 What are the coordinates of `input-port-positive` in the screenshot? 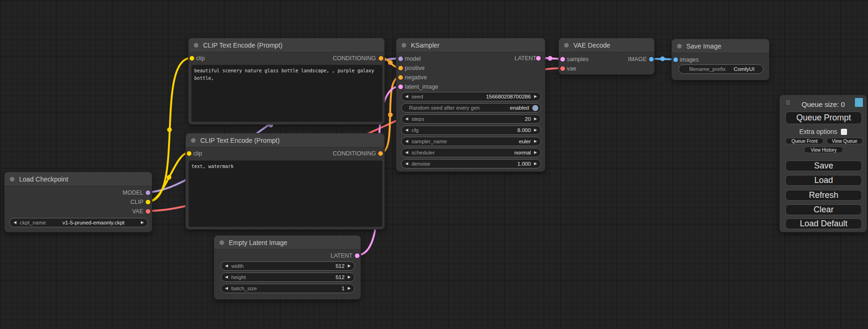 It's located at (401, 68).